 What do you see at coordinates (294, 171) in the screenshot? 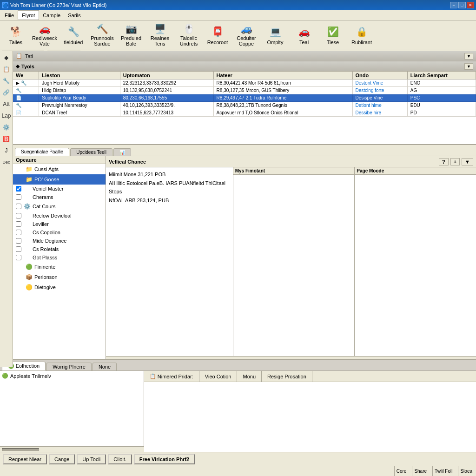
I see `mys-fimotant-header: Mys Fimotant` at bounding box center [294, 171].